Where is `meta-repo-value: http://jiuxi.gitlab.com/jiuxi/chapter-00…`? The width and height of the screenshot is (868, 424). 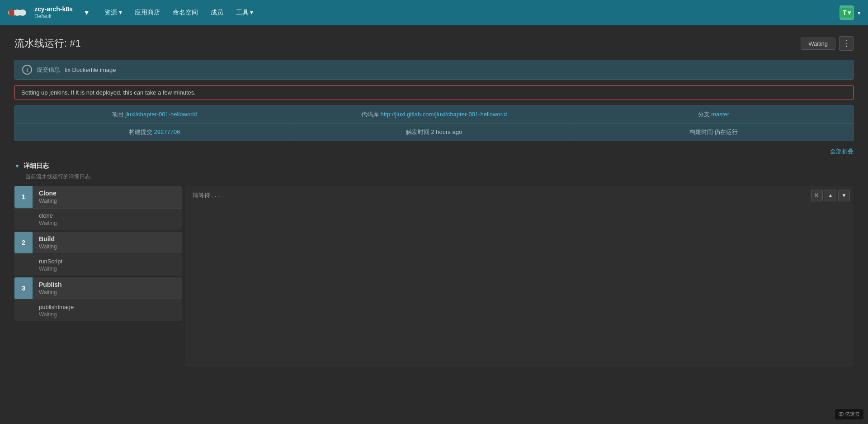 meta-repo-value: http://jiuxi.gitlab.com/jiuxi/chapter-00… is located at coordinates (443, 114).